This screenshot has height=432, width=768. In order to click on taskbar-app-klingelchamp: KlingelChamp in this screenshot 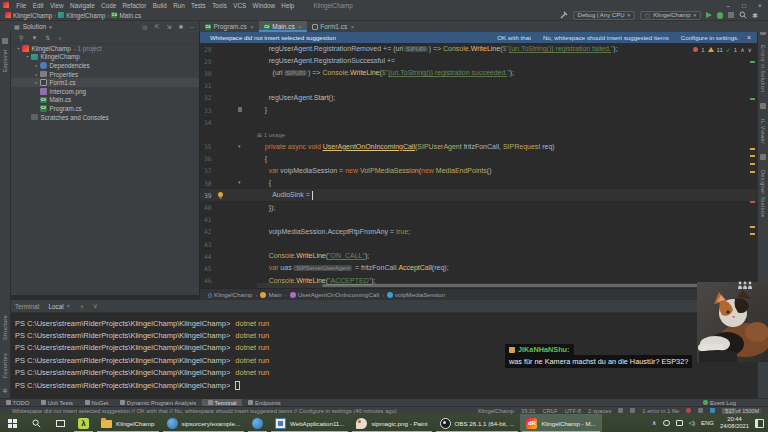, I will do `click(128, 423)`.